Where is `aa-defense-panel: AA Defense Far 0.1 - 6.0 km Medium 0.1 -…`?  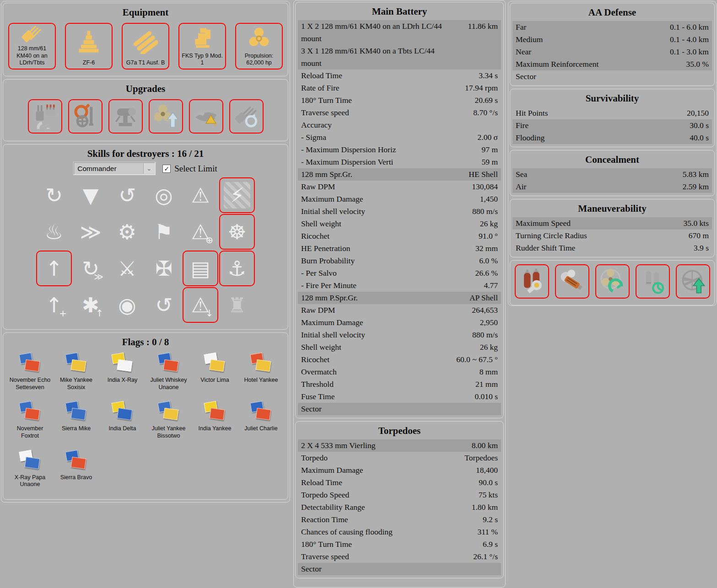 aa-defense-panel: AA Defense Far 0.1 - 6.0 km Medium 0.1 -… is located at coordinates (612, 44).